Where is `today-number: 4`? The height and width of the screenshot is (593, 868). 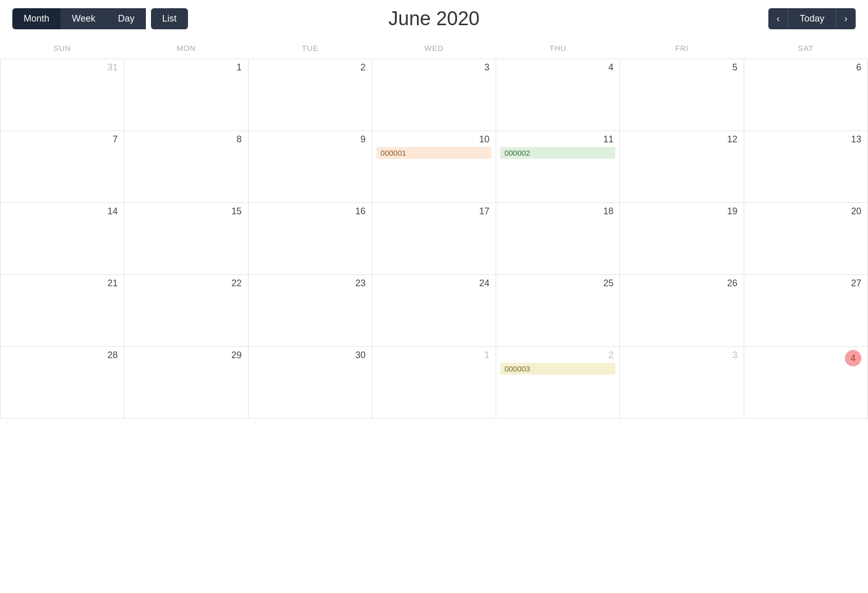 today-number: 4 is located at coordinates (806, 358).